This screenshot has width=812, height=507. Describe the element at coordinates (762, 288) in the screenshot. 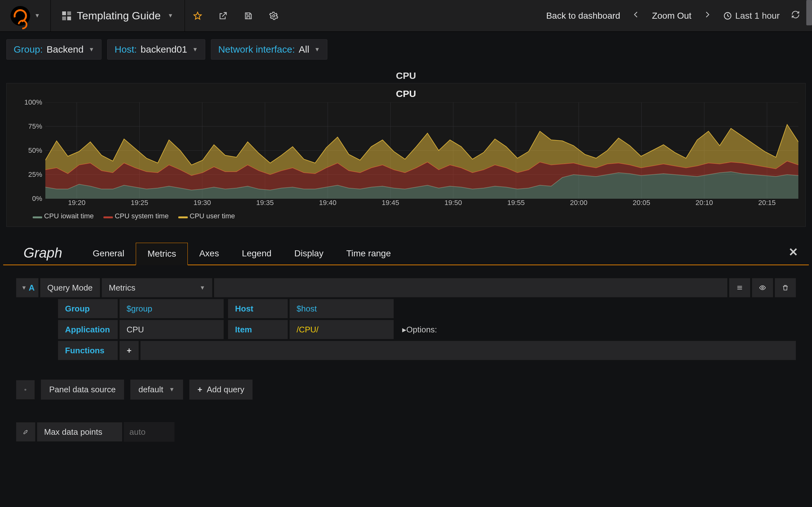

I see `eye-icon` at that location.